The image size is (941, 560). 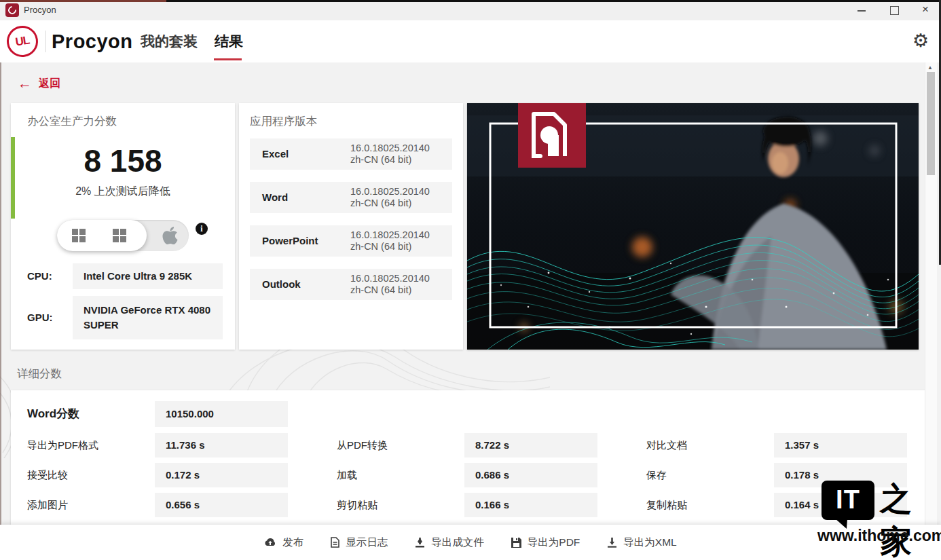 What do you see at coordinates (894, 10) in the screenshot?
I see `maximize-button` at bounding box center [894, 10].